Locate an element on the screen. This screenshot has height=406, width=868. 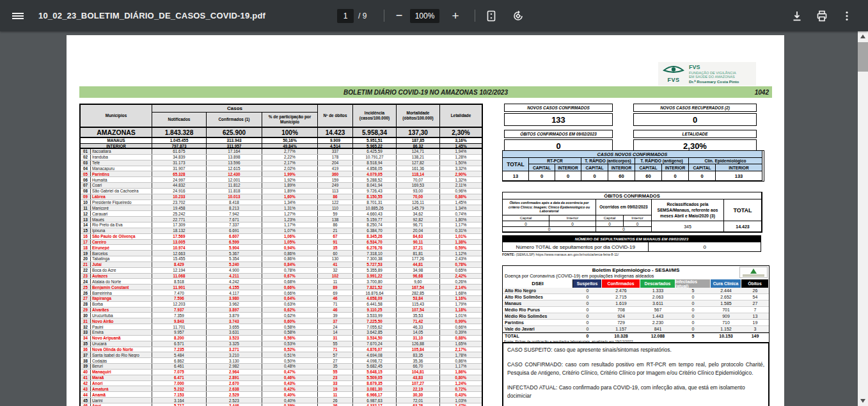
table-row: 40 Manaquiri 7.075 2.964 0,47% 55 5.648,… is located at coordinates (281, 372).